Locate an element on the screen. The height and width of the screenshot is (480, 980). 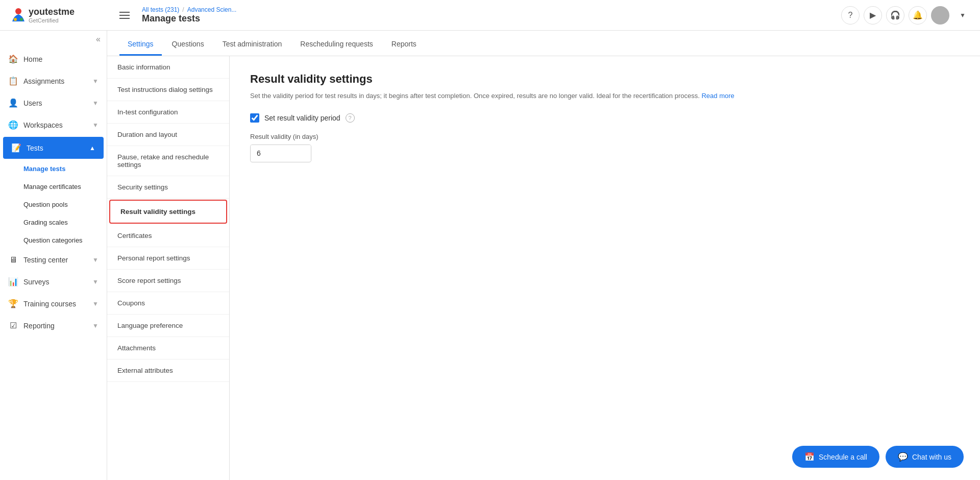
breadcrumb-current: Advanced Scien... is located at coordinates (212, 10).